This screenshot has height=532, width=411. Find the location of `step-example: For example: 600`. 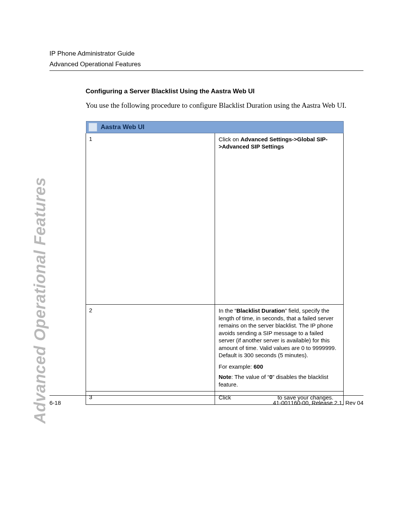

step-example: For example: 600 is located at coordinates (279, 367).